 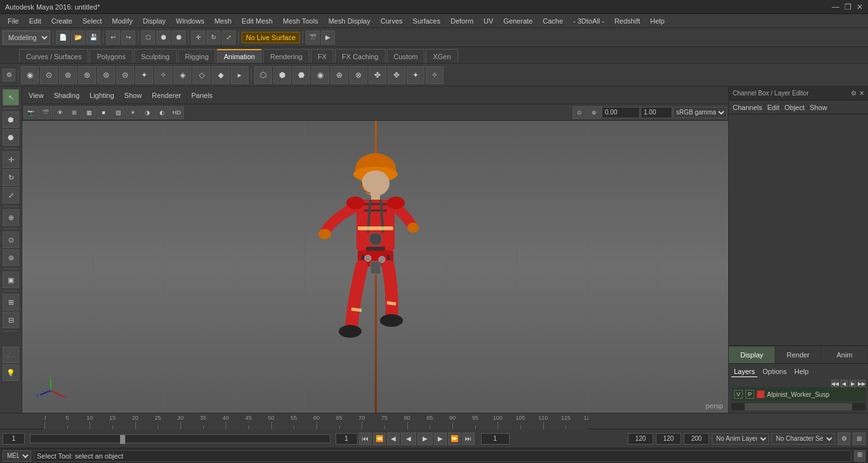 What do you see at coordinates (11, 97) in the screenshot?
I see `select-tool: ↖` at bounding box center [11, 97].